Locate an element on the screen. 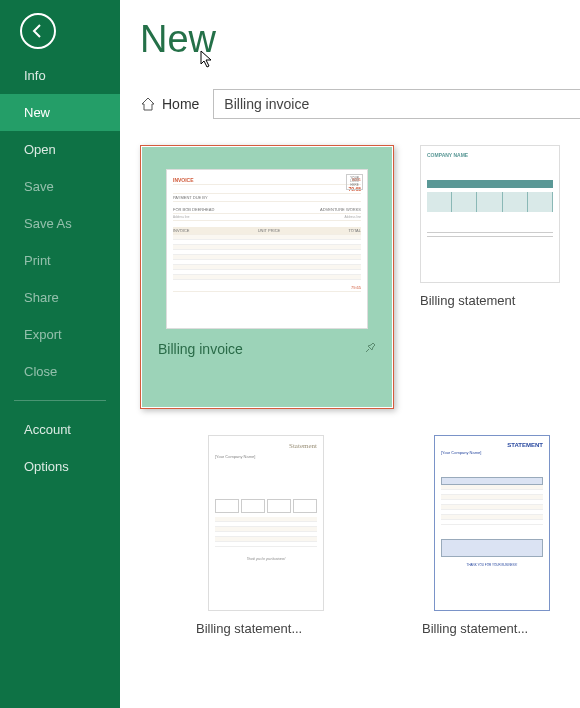  arrow-left-icon is located at coordinates (38, 31).